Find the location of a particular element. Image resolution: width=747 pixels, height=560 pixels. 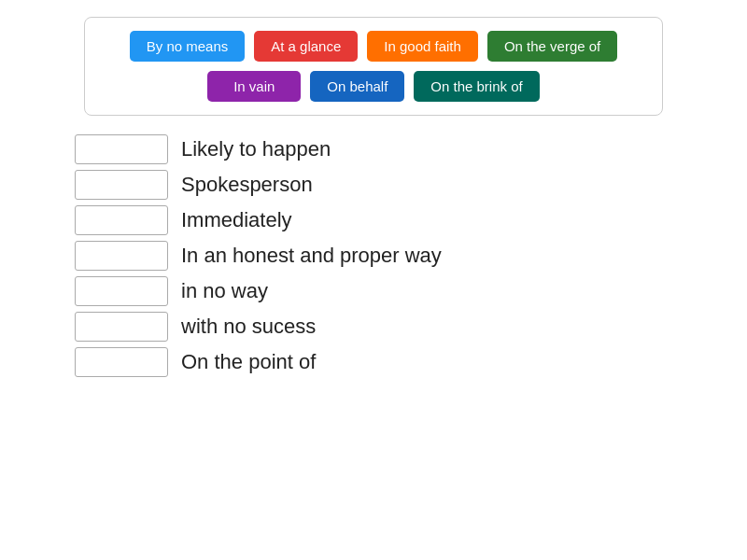

match-2-answer-box is located at coordinates (121, 185).